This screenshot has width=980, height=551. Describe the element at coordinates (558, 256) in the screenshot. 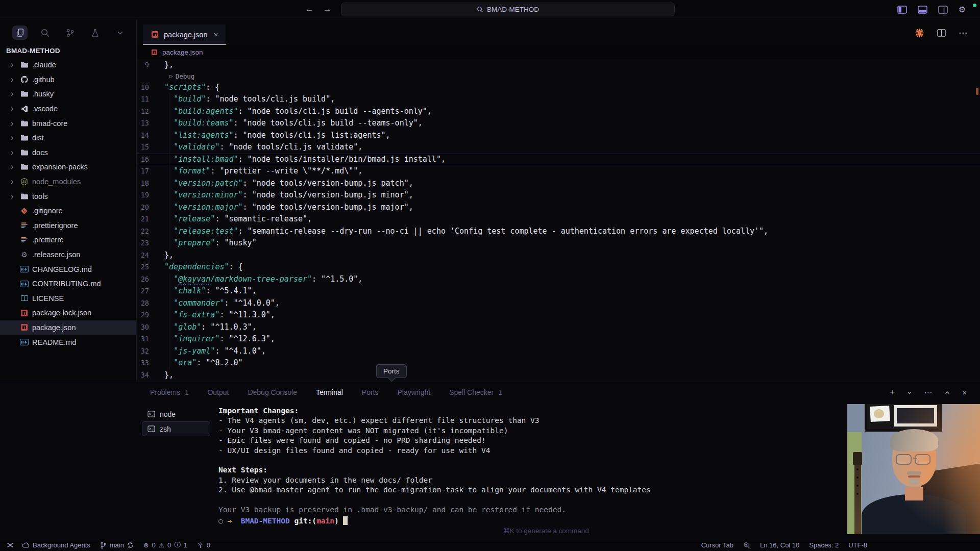

I see `code-line-24: 24 },` at that location.